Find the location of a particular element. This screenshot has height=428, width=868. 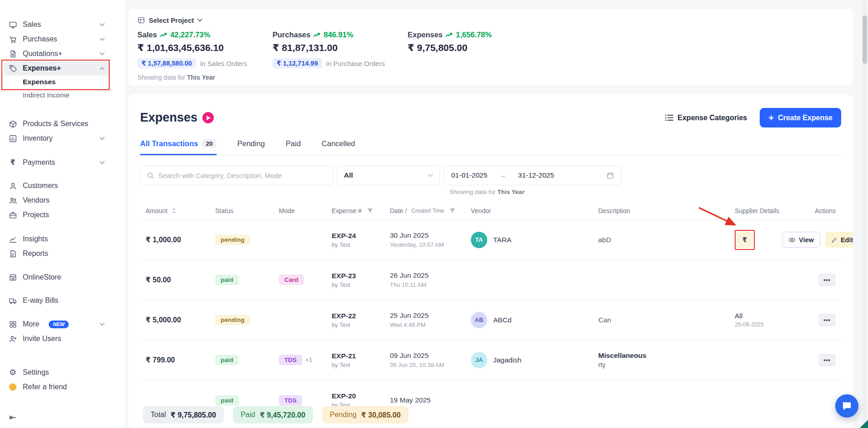

expense-categories-button: Expense Categories is located at coordinates (706, 118).